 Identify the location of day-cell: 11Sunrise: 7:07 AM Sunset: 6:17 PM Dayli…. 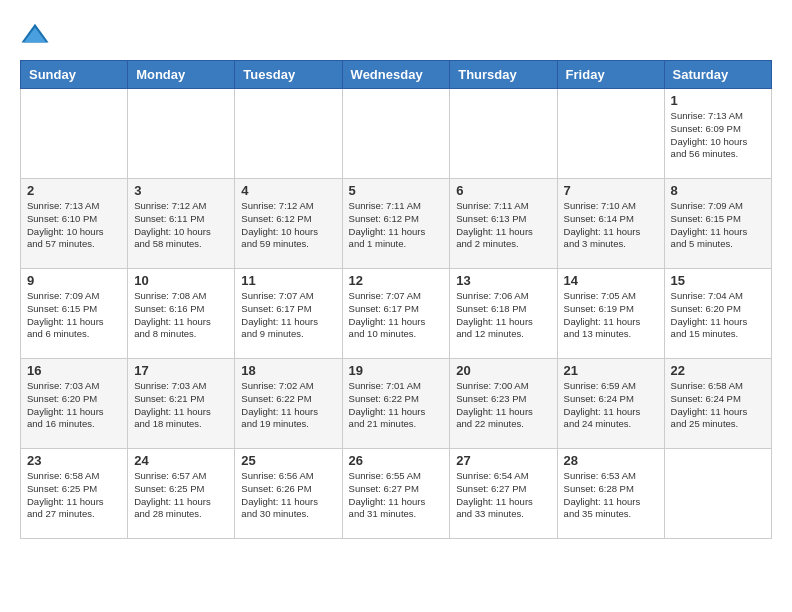
(288, 314).